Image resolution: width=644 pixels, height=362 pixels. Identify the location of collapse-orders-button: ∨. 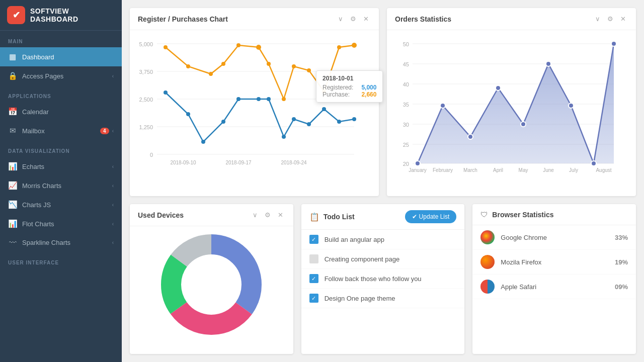
(598, 19).